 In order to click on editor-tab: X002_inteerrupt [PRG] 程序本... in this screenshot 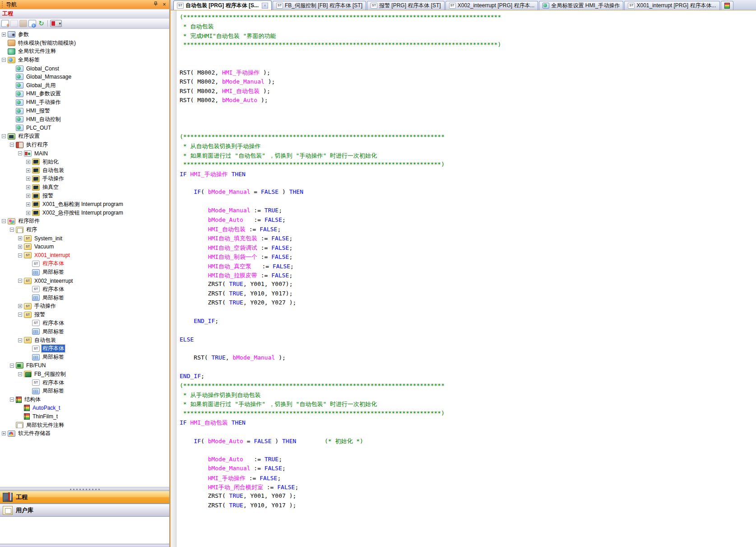, I will do `click(492, 5)`.